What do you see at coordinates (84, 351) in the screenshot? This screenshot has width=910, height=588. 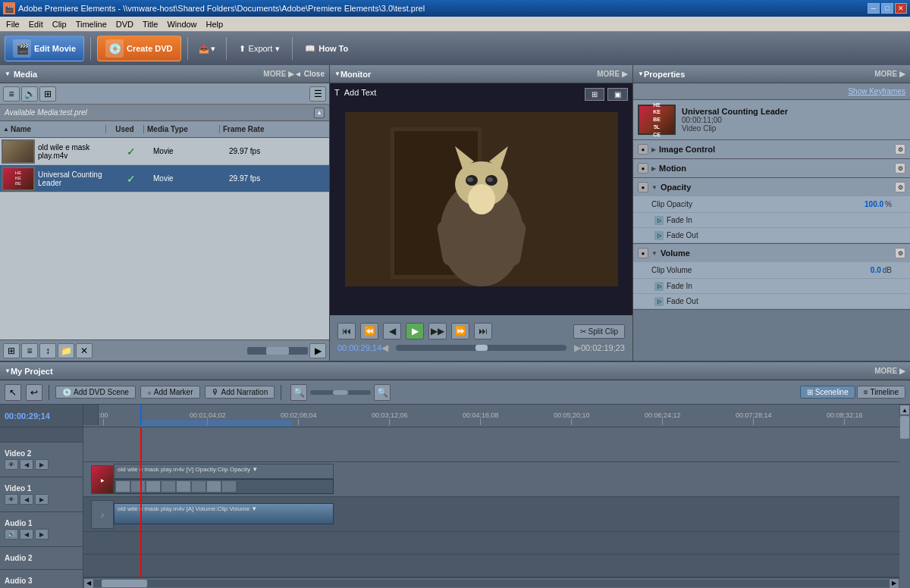 I see `media-delete-btn: ✕` at bounding box center [84, 351].